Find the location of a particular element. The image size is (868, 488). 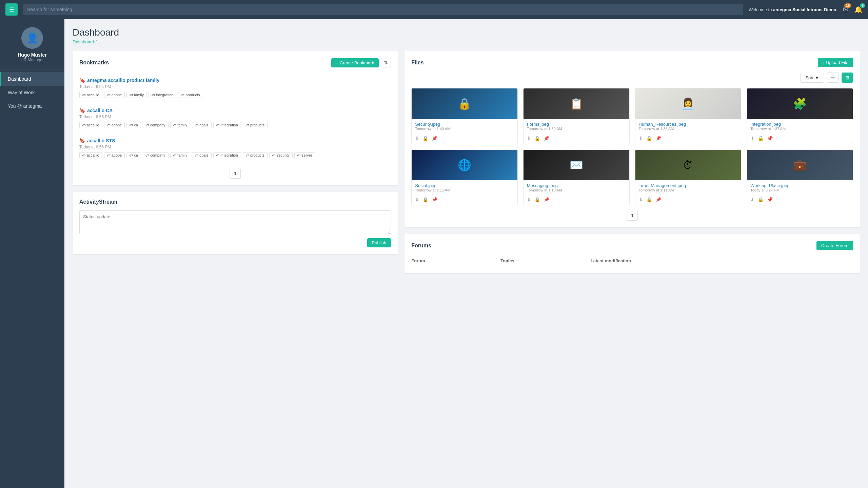

sort-button: Sort ▼ is located at coordinates (812, 78).